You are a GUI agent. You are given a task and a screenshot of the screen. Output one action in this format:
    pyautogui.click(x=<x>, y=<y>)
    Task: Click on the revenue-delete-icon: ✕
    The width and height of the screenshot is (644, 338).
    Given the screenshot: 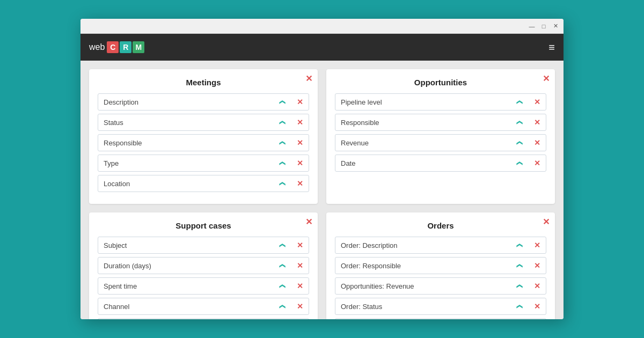 What is the action you would take?
    pyautogui.click(x=537, y=143)
    